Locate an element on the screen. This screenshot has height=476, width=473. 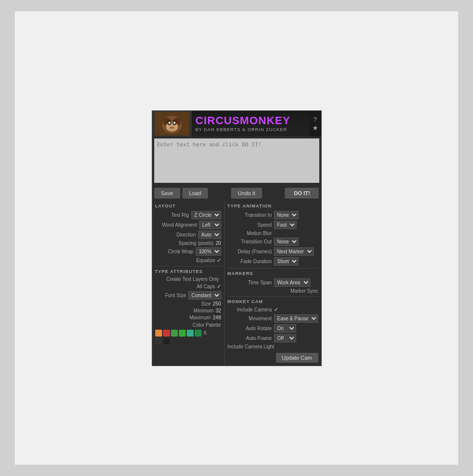
equalize-check: ✓ is located at coordinates (219, 260).